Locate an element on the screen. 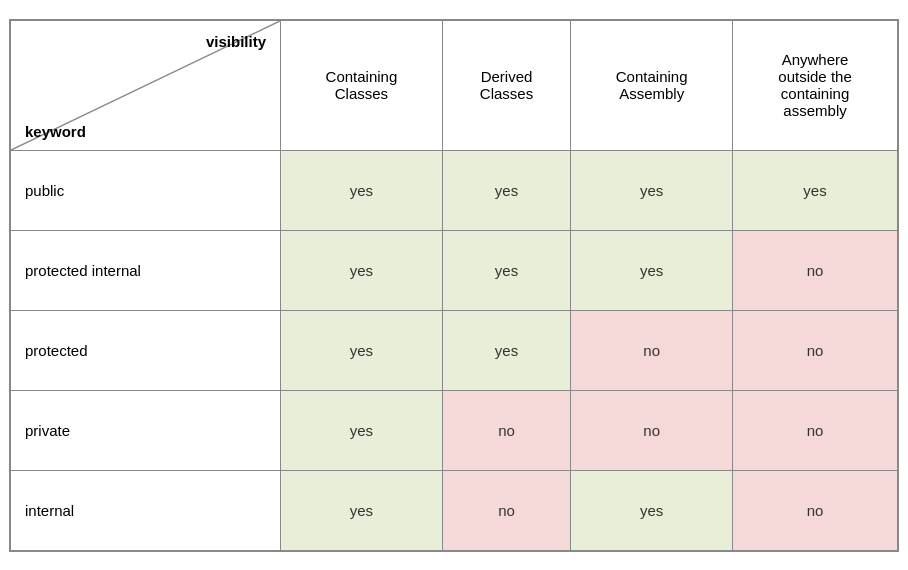 The image size is (908, 570). col-header-derived-classes: DerivedClasses is located at coordinates (506, 85).